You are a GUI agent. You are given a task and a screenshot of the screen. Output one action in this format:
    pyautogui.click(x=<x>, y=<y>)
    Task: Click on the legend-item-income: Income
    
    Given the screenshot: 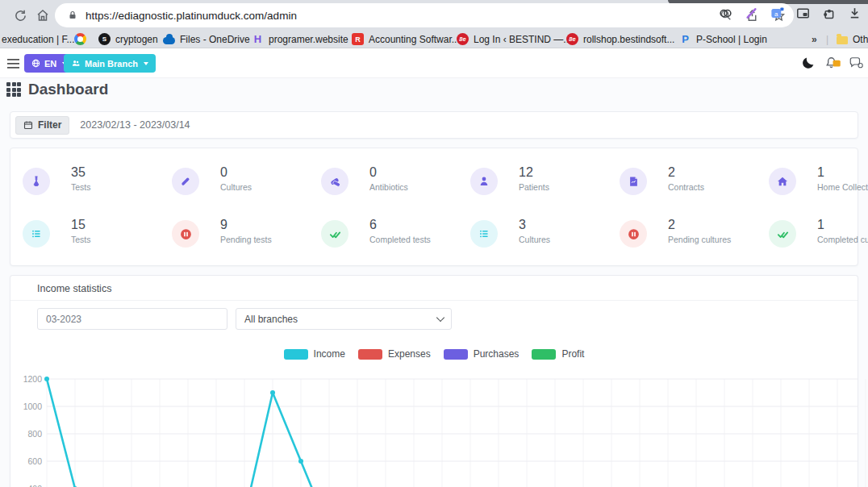 What is the action you would take?
    pyautogui.click(x=315, y=354)
    